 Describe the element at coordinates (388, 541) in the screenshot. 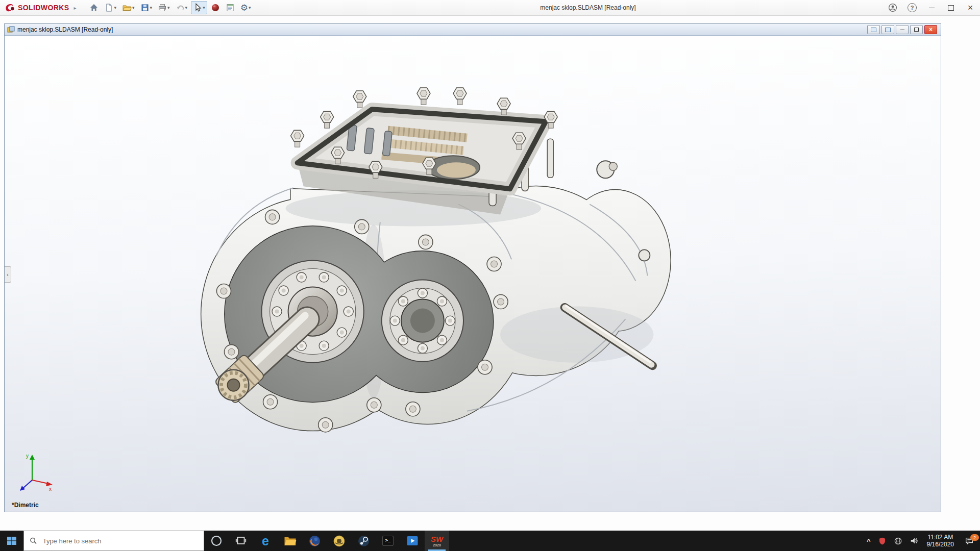

I see `prompt-icon: >_` at that location.